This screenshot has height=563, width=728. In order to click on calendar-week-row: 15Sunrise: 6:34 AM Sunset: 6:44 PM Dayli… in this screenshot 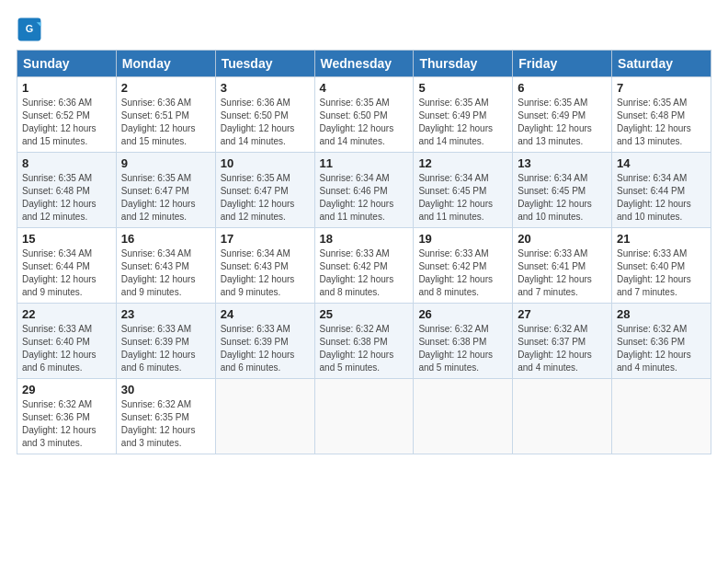, I will do `click(364, 266)`.